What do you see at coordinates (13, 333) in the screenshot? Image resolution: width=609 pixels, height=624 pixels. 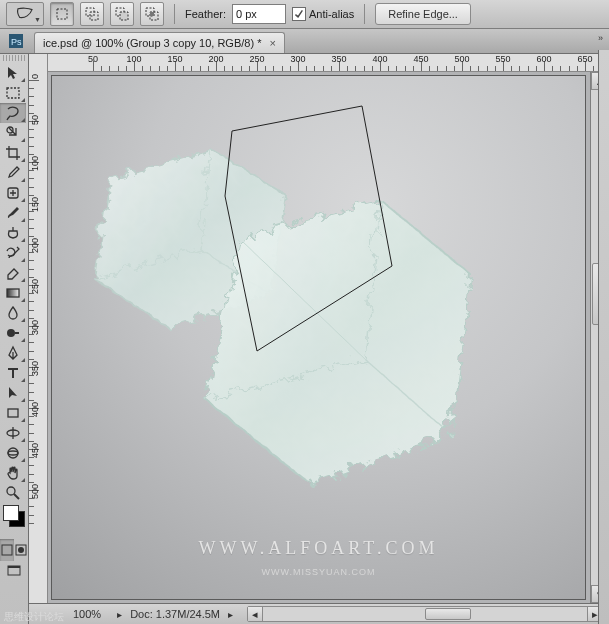 I see `dodge-tool` at bounding box center [13, 333].